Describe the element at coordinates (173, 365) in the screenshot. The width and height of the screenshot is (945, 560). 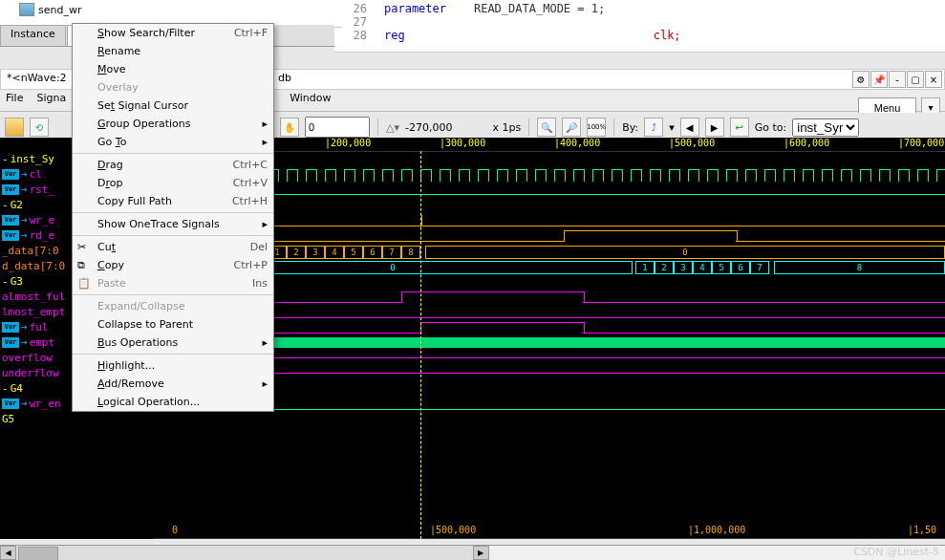
I see `menu-item-highlight-: Highlight...` at that location.